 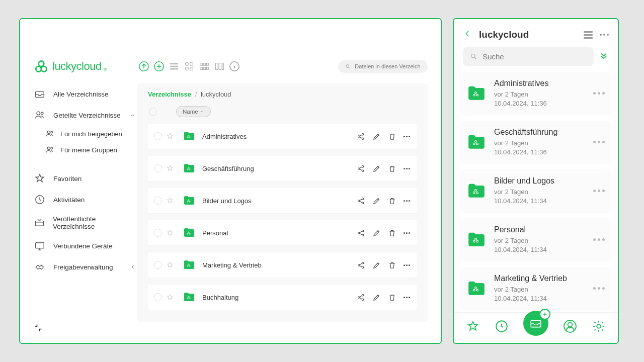 I want to click on file-row: Buchhaltung, so click(x=282, y=297).